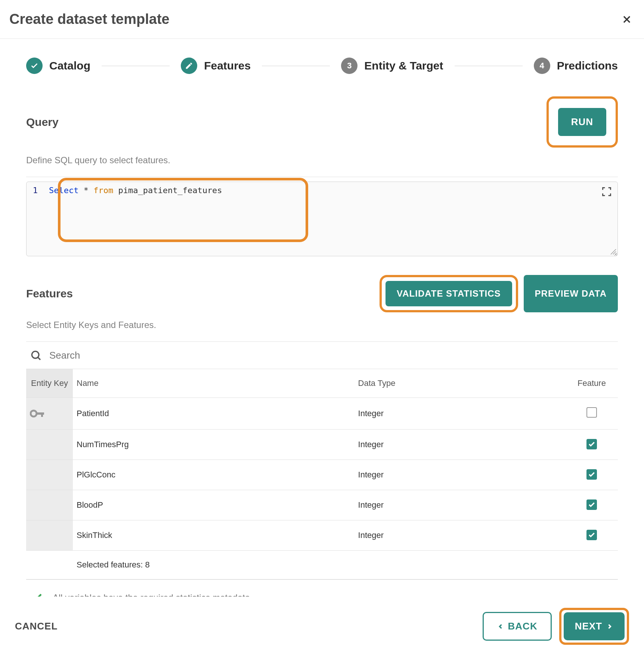 This screenshot has width=644, height=656. What do you see at coordinates (594, 626) in the screenshot?
I see `next-button: NEXT` at bounding box center [594, 626].